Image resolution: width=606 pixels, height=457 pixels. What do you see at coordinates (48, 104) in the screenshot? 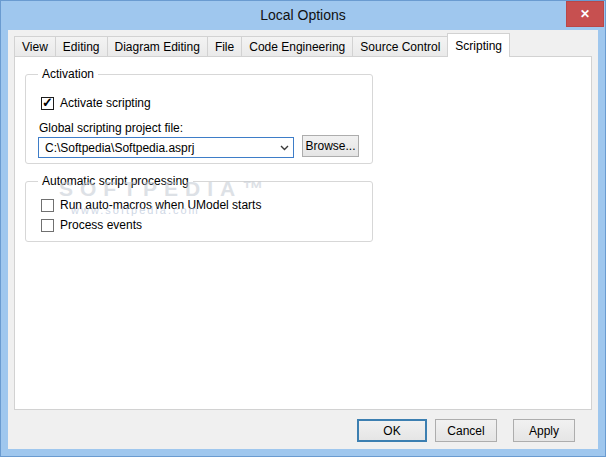
I see `activate-scripting-checkbox: ✓` at bounding box center [48, 104].